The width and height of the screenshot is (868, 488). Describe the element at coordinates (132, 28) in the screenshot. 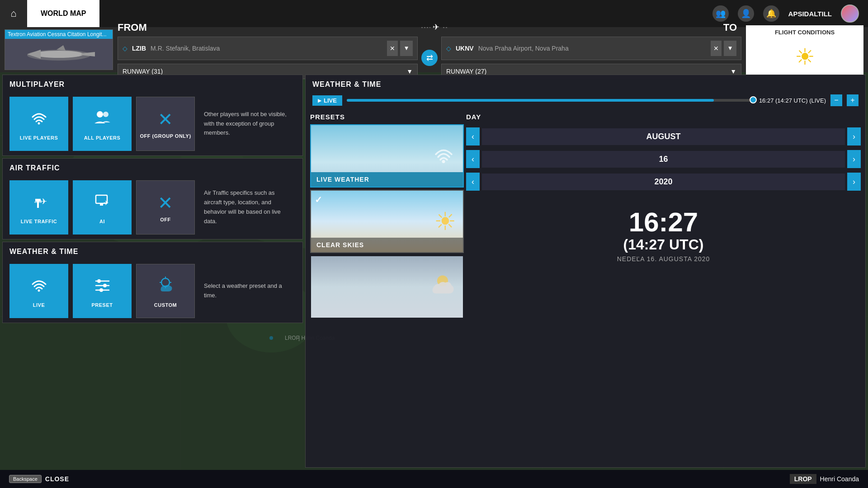

I see `from-label: FROM` at that location.